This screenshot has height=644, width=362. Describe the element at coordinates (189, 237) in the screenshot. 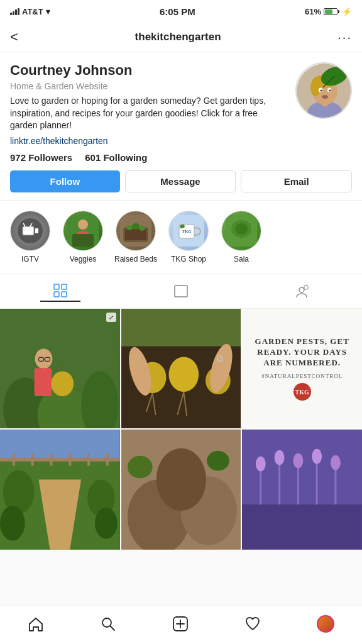

I see `highlight-tkg-shop: TKG TKG Shop` at that location.